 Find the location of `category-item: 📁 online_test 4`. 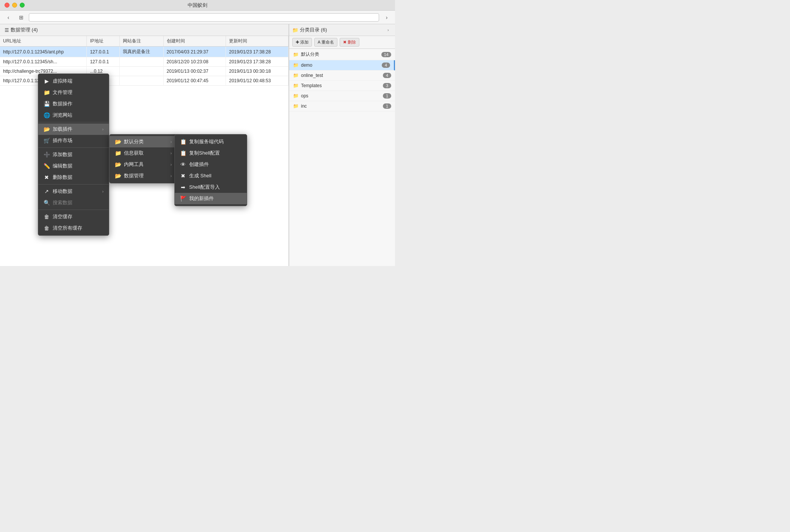

category-item: 📁 online_test 4 is located at coordinates (342, 76).